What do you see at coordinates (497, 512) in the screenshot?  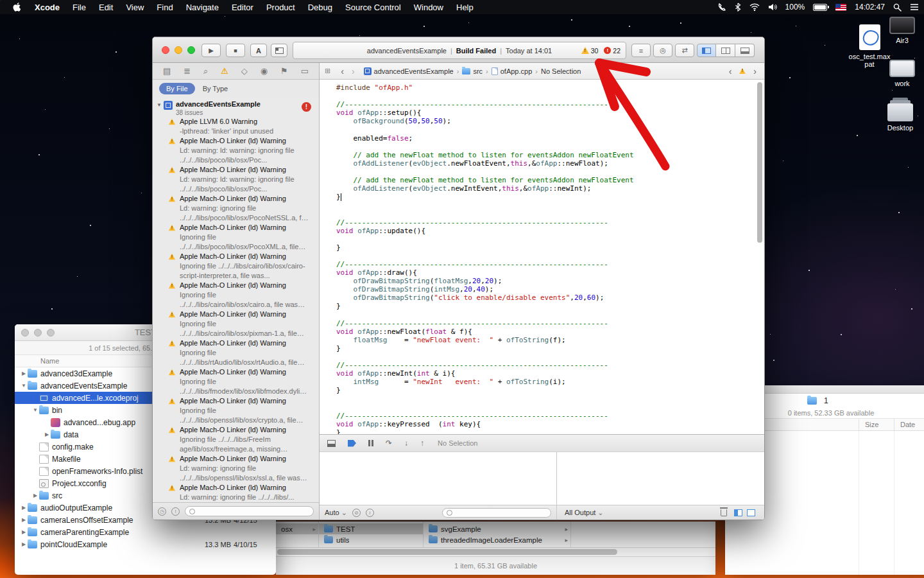 I see `variables-filter-field` at bounding box center [497, 512].